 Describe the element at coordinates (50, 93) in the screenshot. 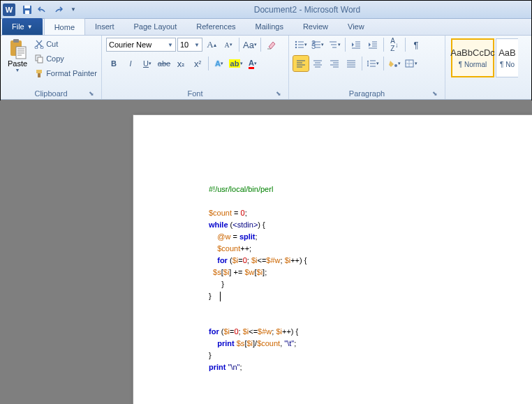

I see `clipboard-group-label: Clipboard` at that location.